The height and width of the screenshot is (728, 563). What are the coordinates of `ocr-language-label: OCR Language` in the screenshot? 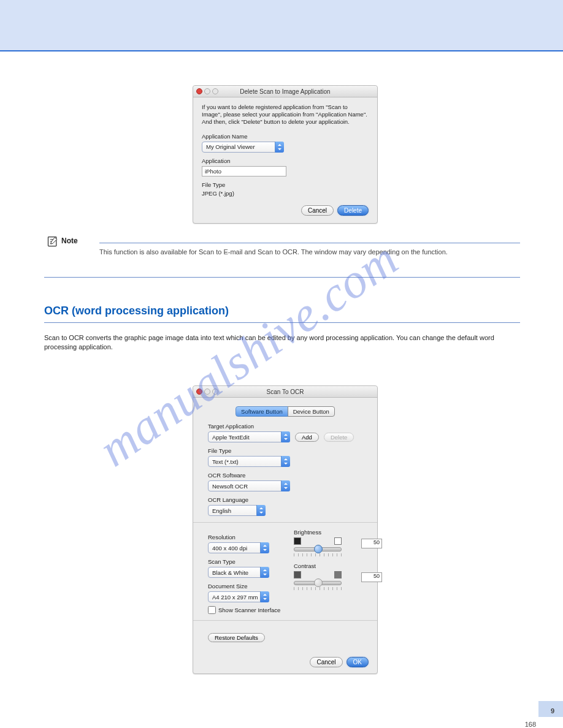 It's located at (285, 500).